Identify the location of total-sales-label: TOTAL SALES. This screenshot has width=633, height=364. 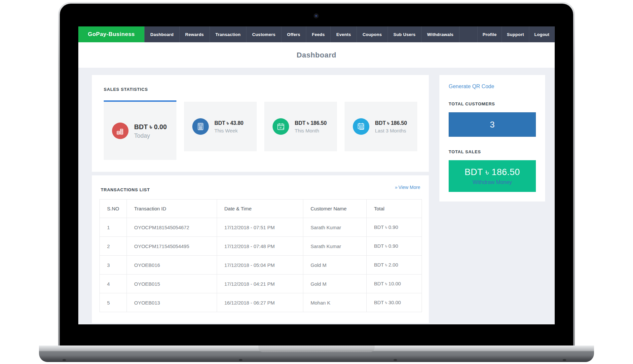
(492, 152).